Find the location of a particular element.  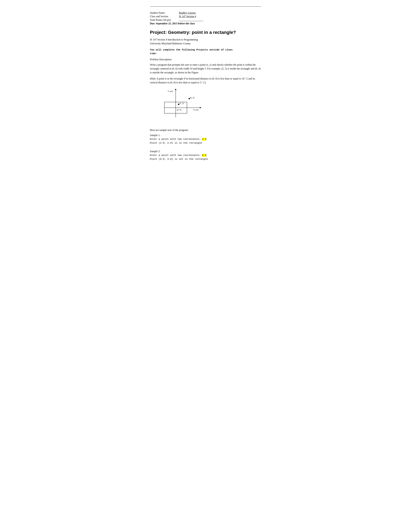

total-points-blank: ___________________ is located at coordinates (193, 20).